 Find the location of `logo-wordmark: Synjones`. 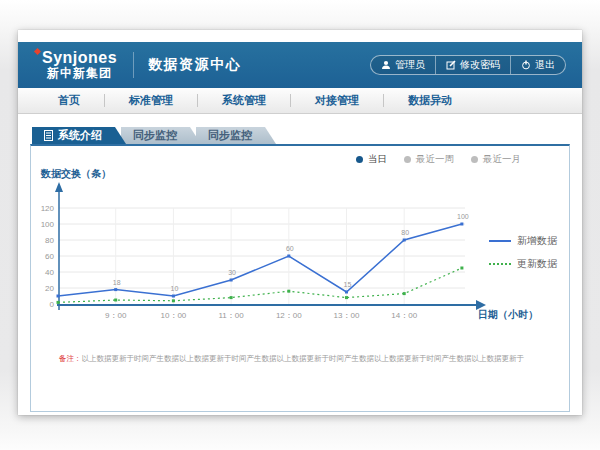

logo-wordmark: Synjones is located at coordinates (80, 58).